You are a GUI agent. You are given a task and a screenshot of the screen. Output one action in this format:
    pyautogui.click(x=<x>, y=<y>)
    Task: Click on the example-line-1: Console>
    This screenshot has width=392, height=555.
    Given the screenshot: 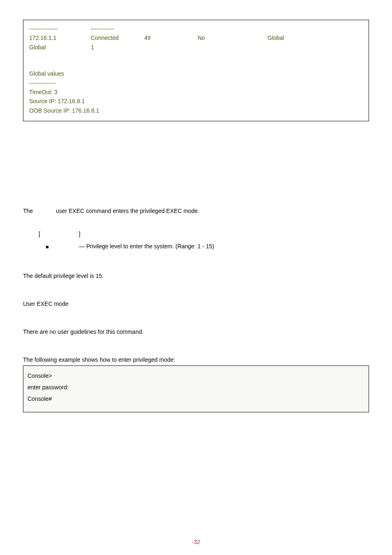 What is the action you would take?
    pyautogui.click(x=196, y=376)
    